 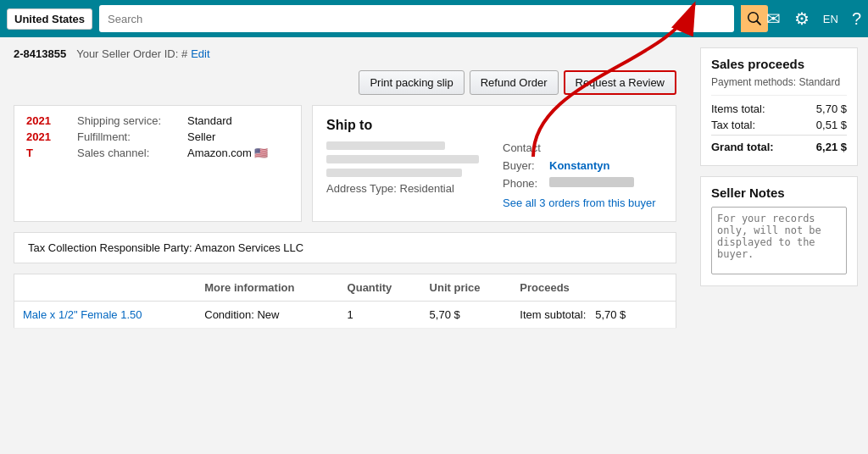 What do you see at coordinates (779, 144) in the screenshot?
I see `grand-total-row: Grand total: 6,21 $` at bounding box center [779, 144].